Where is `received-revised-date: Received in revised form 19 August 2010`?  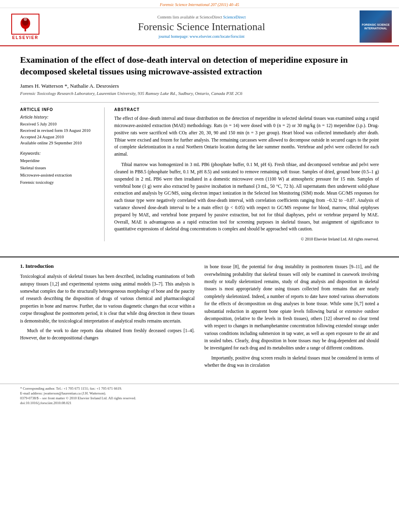 received-revised-date: Received in revised form 19 August 2010 is located at coordinates (59, 131).